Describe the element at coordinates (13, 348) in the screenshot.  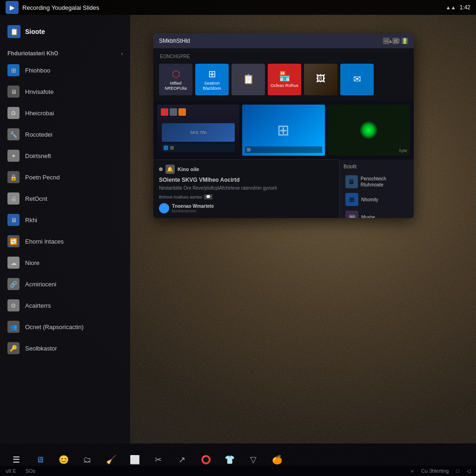
I see `sidebar-icon-seolbkastor: 🔑` at that location.